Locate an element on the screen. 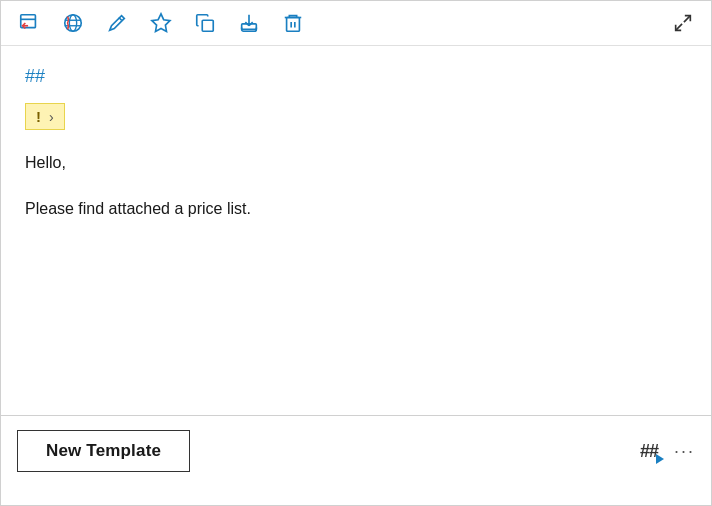  back-icon is located at coordinates (29, 23).